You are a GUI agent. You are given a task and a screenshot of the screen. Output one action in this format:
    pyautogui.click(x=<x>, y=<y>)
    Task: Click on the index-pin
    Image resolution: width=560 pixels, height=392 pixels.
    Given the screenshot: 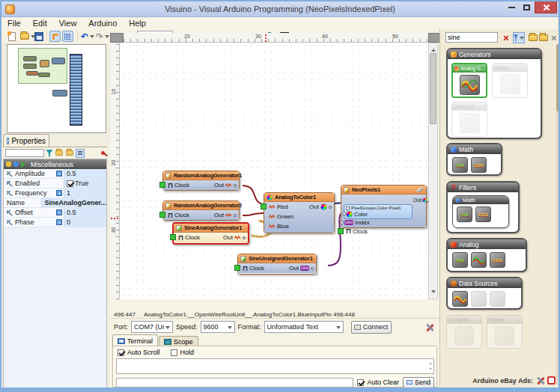 What is the action you would take?
    pyautogui.click(x=341, y=223)
    